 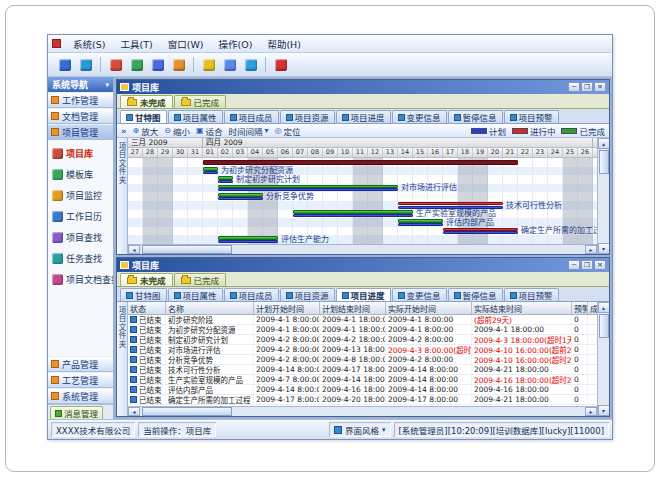 I want to click on gantt-button-2: ▣适合, so click(x=210, y=131).